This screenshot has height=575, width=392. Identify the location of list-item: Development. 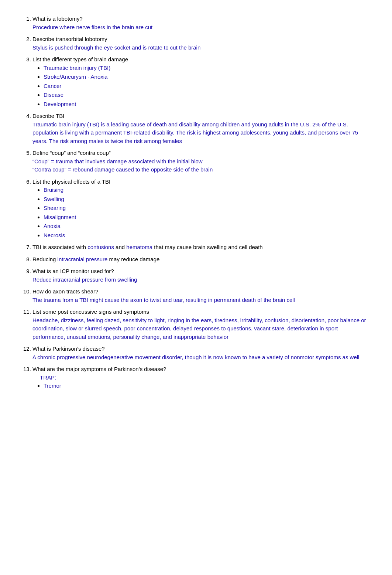
(207, 104).